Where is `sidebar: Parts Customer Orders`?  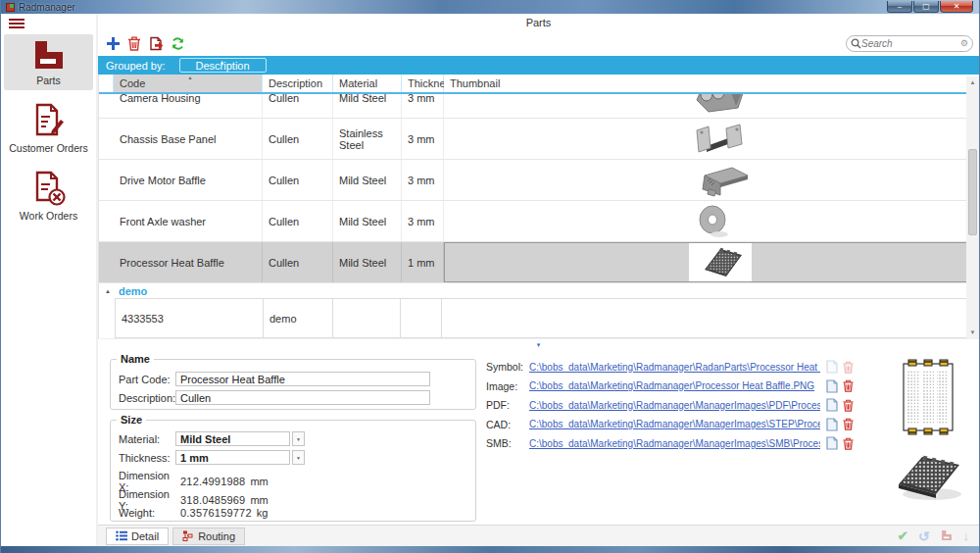 sidebar: Parts Customer Orders is located at coordinates (49, 280).